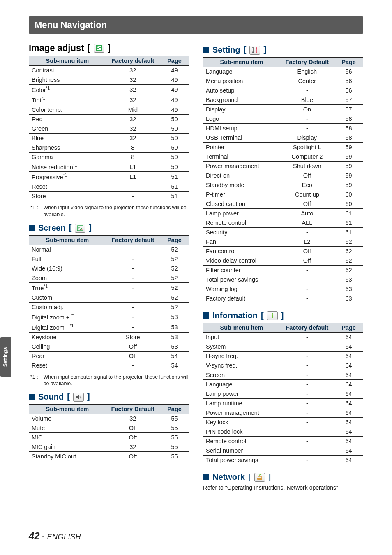 This screenshot has height=555, width=392. I want to click on page-number-lang: ENGLISH, so click(64, 537).